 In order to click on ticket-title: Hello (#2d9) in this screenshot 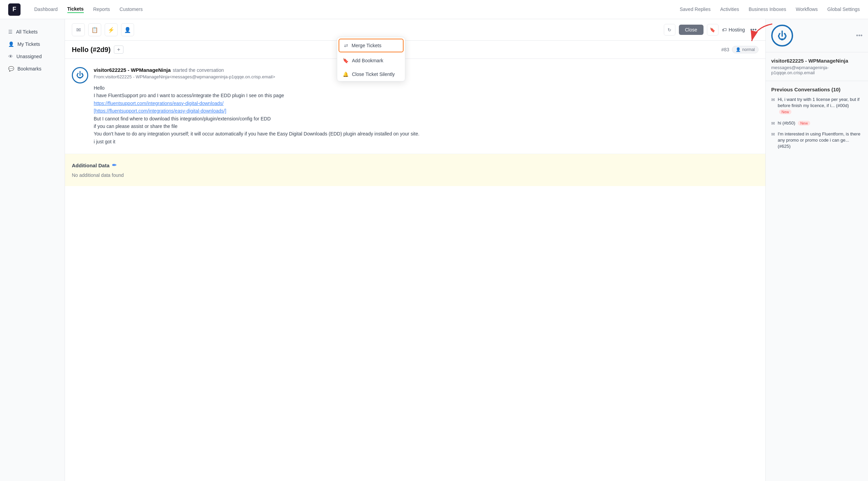, I will do `click(91, 50)`.